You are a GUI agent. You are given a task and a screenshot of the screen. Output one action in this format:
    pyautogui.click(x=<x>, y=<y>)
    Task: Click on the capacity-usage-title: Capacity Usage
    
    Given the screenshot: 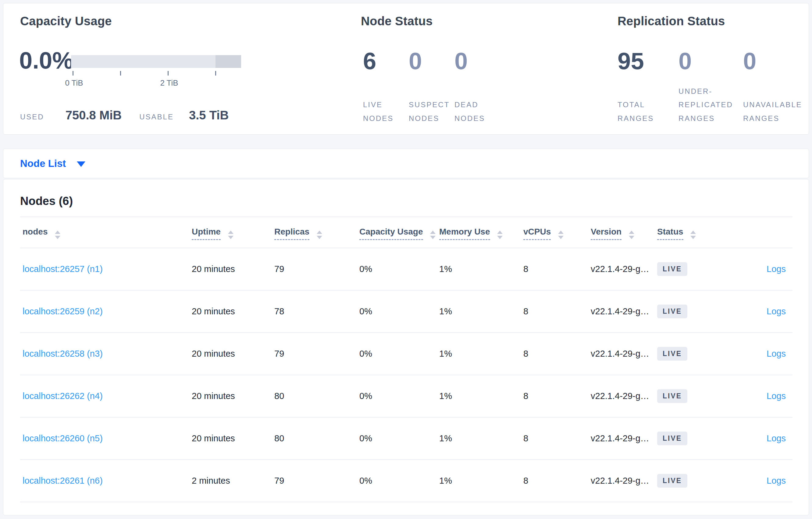 What is the action you would take?
    pyautogui.click(x=66, y=21)
    